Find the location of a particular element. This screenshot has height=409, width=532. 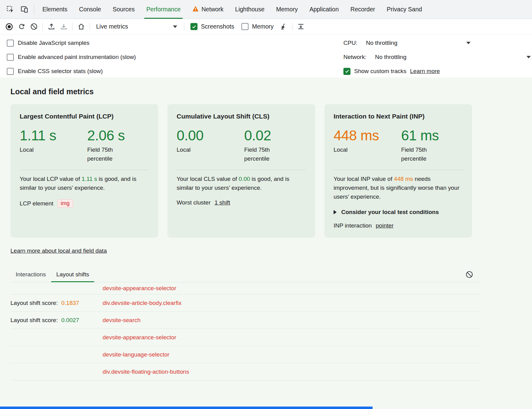

record-icon is located at coordinates (9, 27).